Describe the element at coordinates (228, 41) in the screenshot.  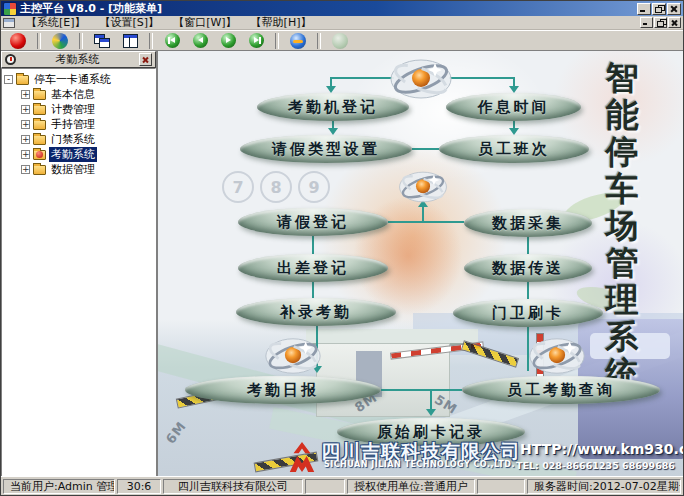
I see `nav-next-button` at that location.